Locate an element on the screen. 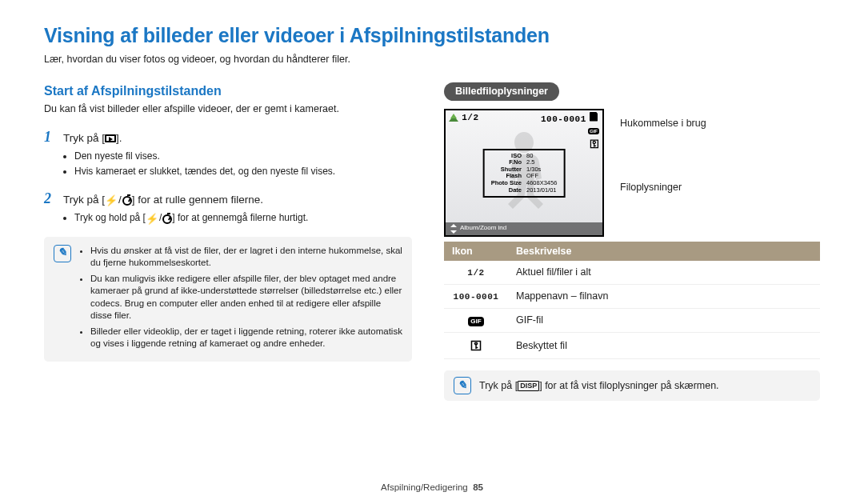 Image resolution: width=864 pixels, height=504 pixels. note-item: Du kan muligvis ikke redigere eller afsp… is located at coordinates (246, 298).